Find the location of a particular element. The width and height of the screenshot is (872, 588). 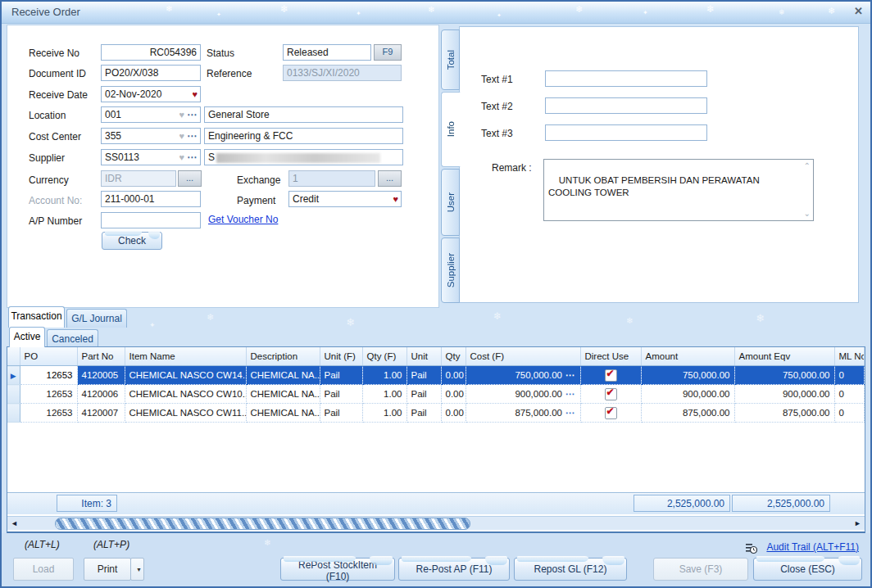

cost-center-name-input: Engineering & FCC is located at coordinates (303, 136).